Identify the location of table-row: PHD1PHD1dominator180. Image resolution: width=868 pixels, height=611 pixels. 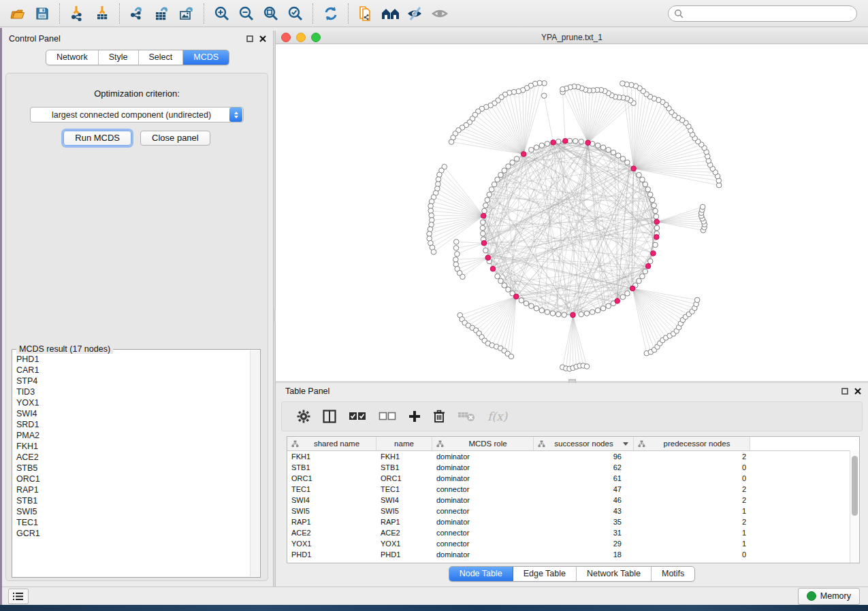
(573, 555).